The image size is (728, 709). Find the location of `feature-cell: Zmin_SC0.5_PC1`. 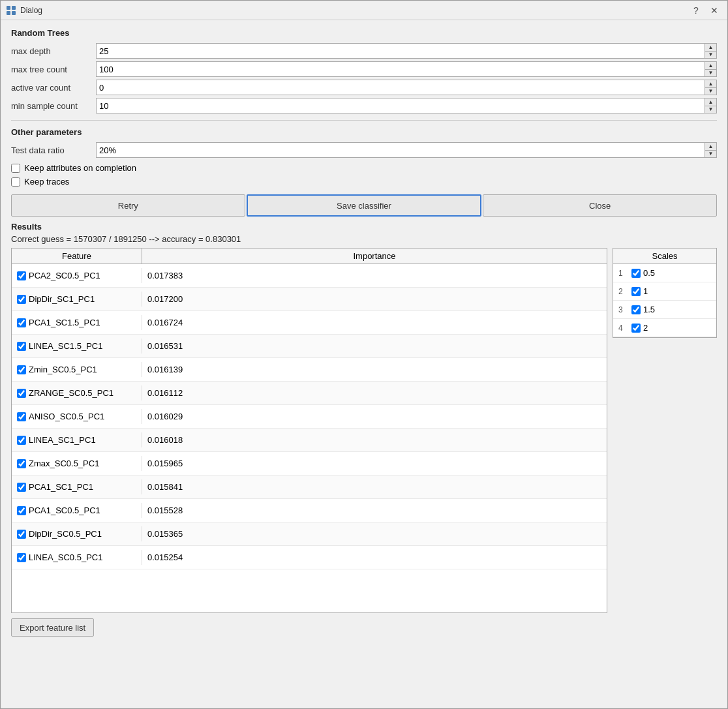

feature-cell: Zmin_SC0.5_PC1 is located at coordinates (77, 369).